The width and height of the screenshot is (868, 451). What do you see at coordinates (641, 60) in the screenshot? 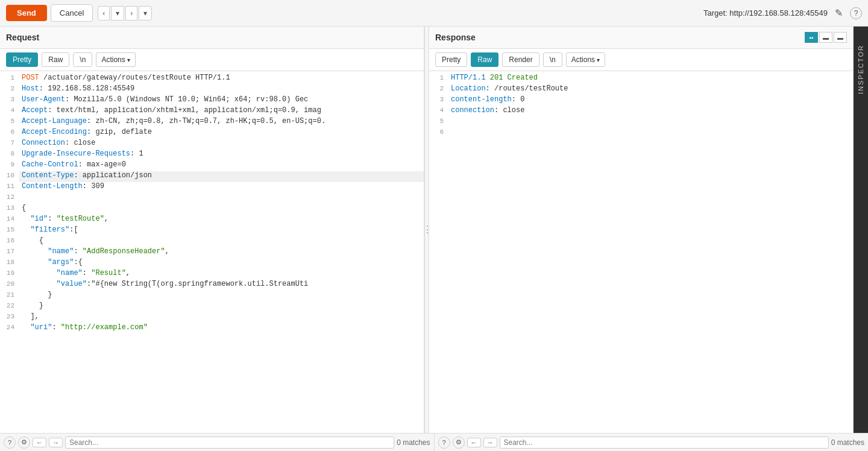
I see `response-tabs: Pretty Raw Render \n Actions` at bounding box center [641, 60].